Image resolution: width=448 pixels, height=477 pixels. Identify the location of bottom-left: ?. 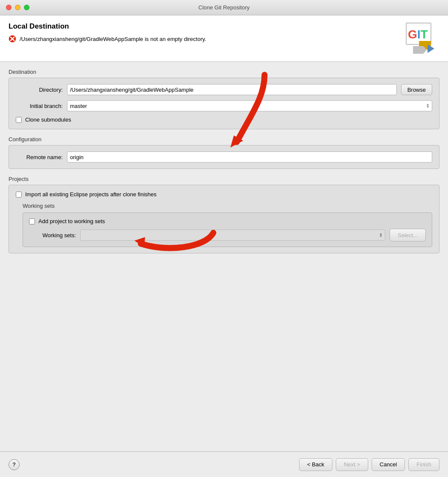
(154, 465).